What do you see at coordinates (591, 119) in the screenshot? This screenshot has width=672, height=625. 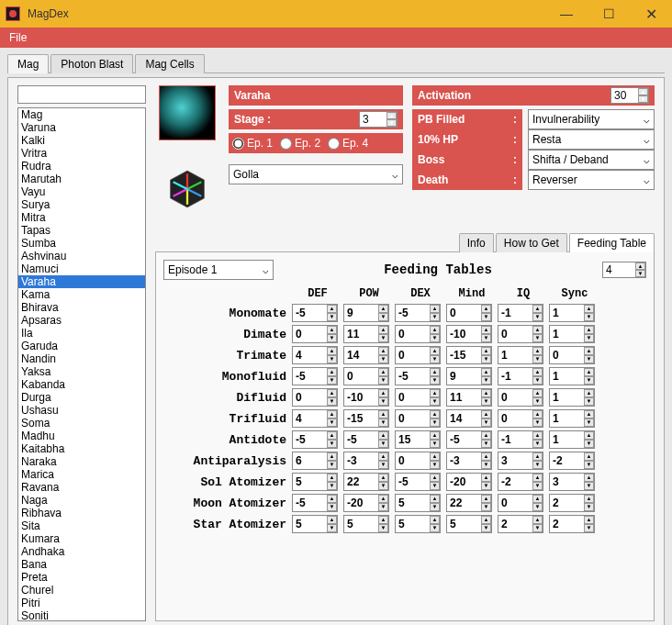 I see `activation-combo: Invulnerability` at bounding box center [591, 119].